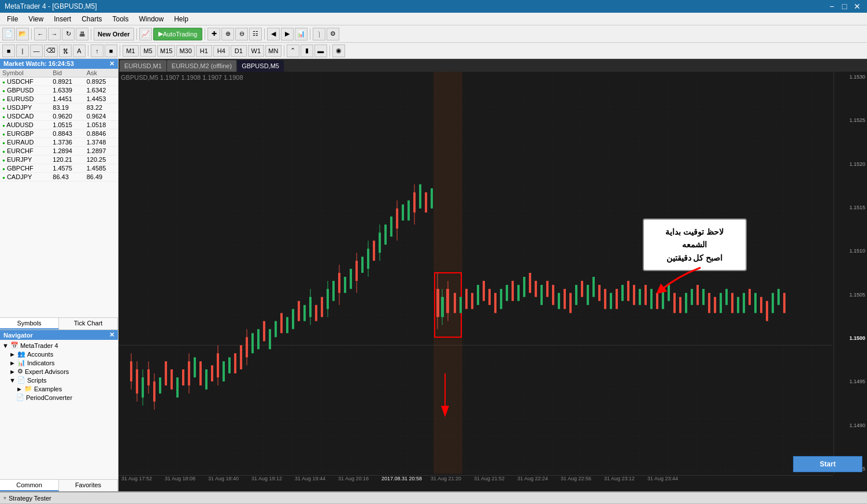 The image size is (867, 504). Describe the element at coordinates (59, 129) in the screenshot. I see `market-watch-rows: ● USDCHF 0.8921 0.8925 ● GBPUSD 1.6339 1…` at that location.